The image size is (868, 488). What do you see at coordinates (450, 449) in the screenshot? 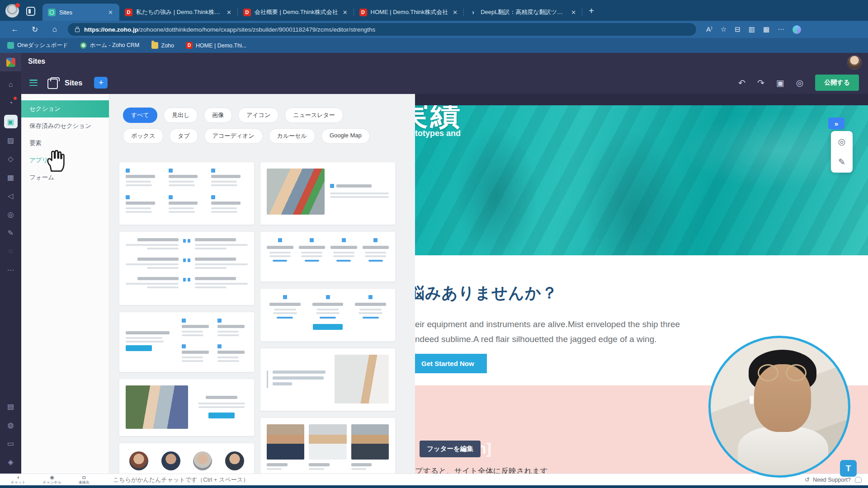
I see `edit-footer-button: フッターを編集` at bounding box center [450, 449].